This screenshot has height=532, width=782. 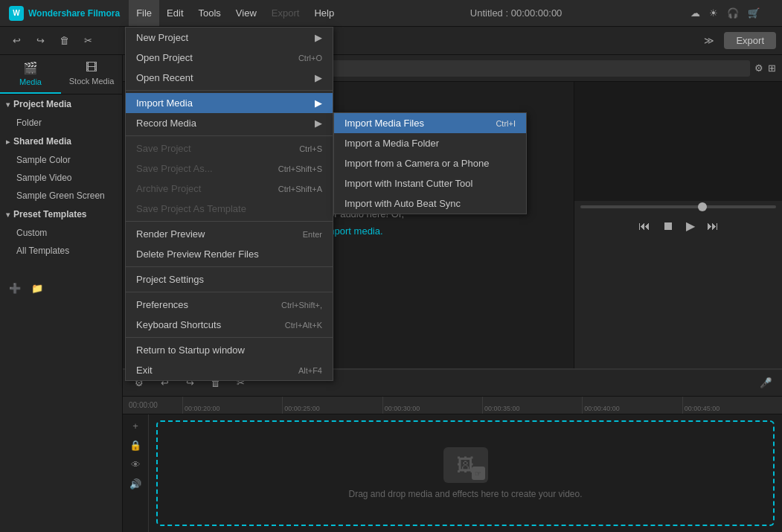 I want to click on submenu-import-instant-cutter: Import with Instant Cutter Tool, so click(x=430, y=183).